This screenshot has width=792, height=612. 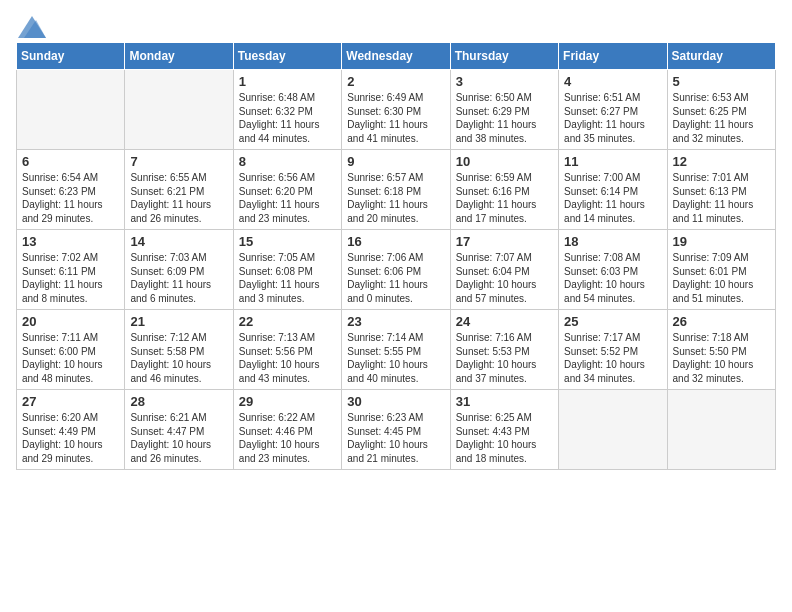 What do you see at coordinates (714, 278) in the screenshot?
I see `cell-info: Sunrise: 7:09 AMSunset: 6:01 PMDaylight:…` at bounding box center [714, 278].